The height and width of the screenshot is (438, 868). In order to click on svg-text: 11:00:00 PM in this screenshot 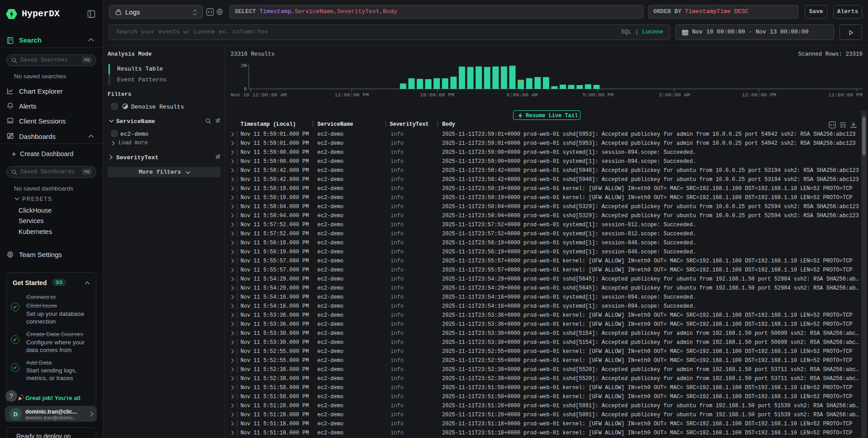, I will do `click(845, 95)`.